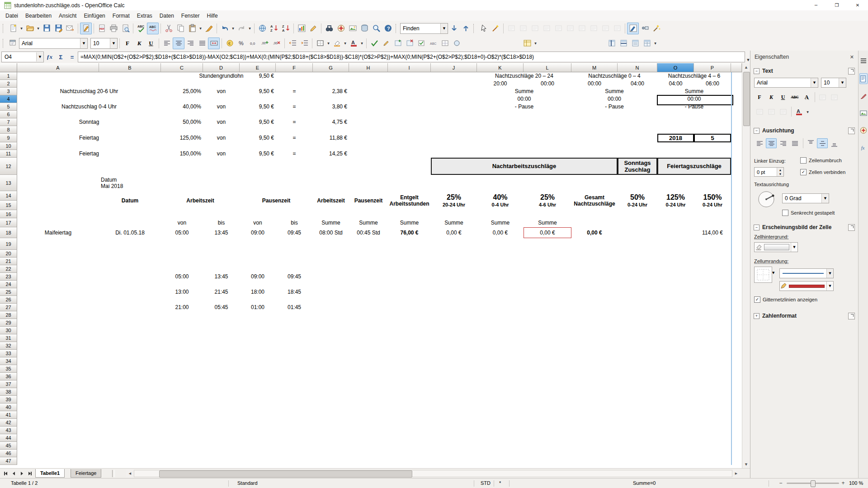 Image resolution: width=868 pixels, height=488 pixels. I want to click on open-folder-dropdown-icon: ▼, so click(38, 28).